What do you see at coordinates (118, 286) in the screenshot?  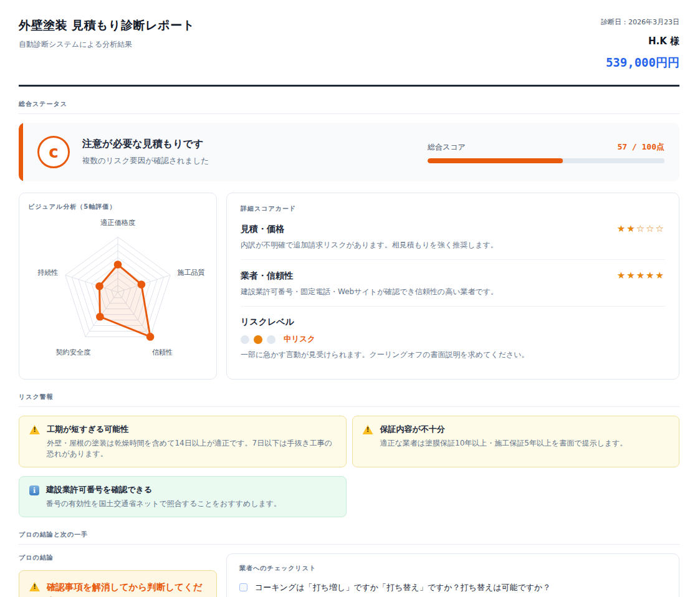 I see `radar-chart-card: ビジュアル分析（5軸評価） 適正価格度施工品質信頼性契約安全度持続性` at bounding box center [118, 286].